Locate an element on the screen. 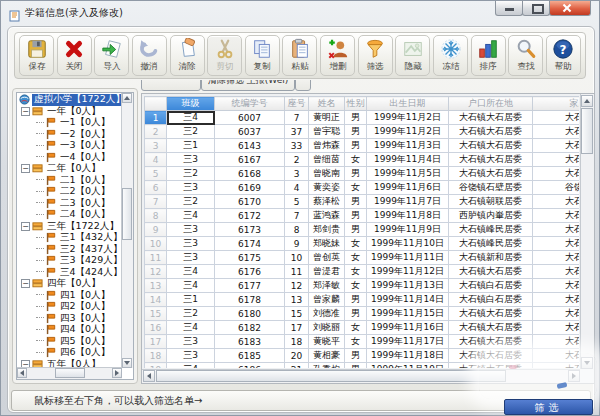 This screenshot has height=416, width=600. cell-seat: 17 is located at coordinates (297, 328).